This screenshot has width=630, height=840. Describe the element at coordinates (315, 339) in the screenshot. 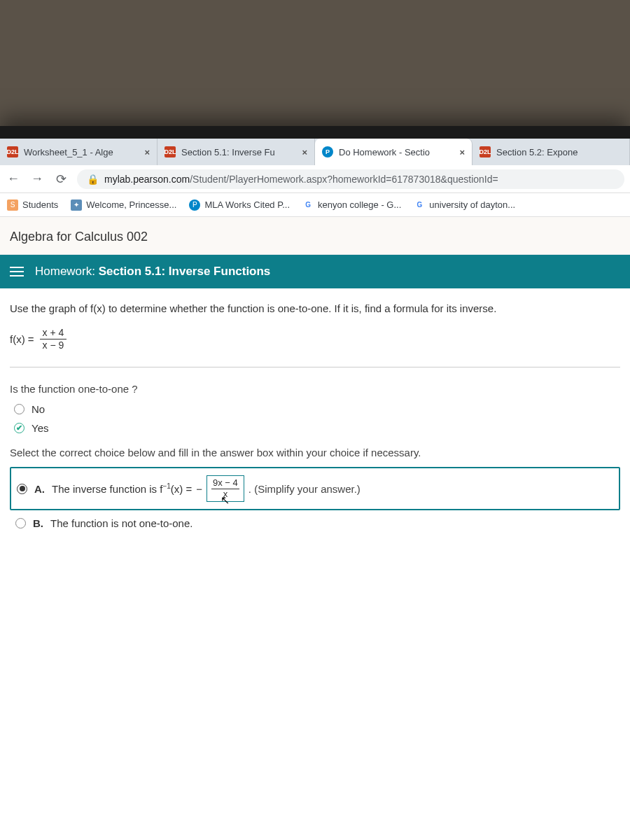

I see `function-definition: f(x) = x + 4 x − 9` at that location.